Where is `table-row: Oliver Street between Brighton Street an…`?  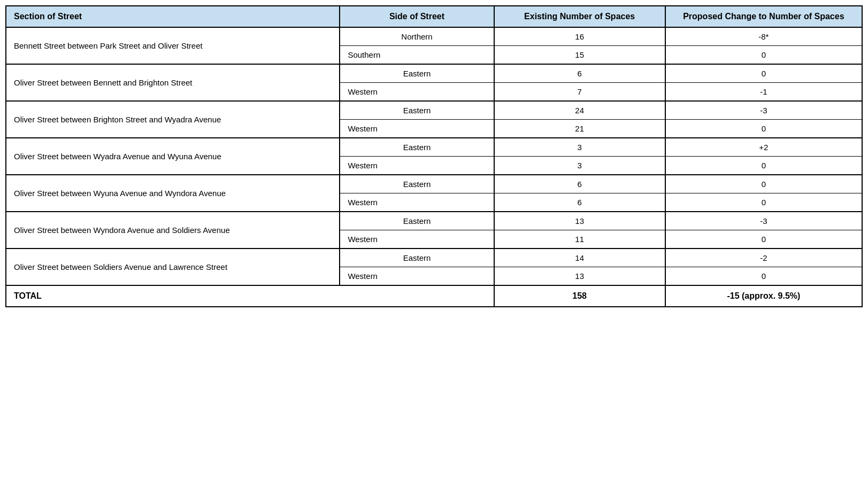 table-row: Oliver Street between Brighton Street an… is located at coordinates (434, 110).